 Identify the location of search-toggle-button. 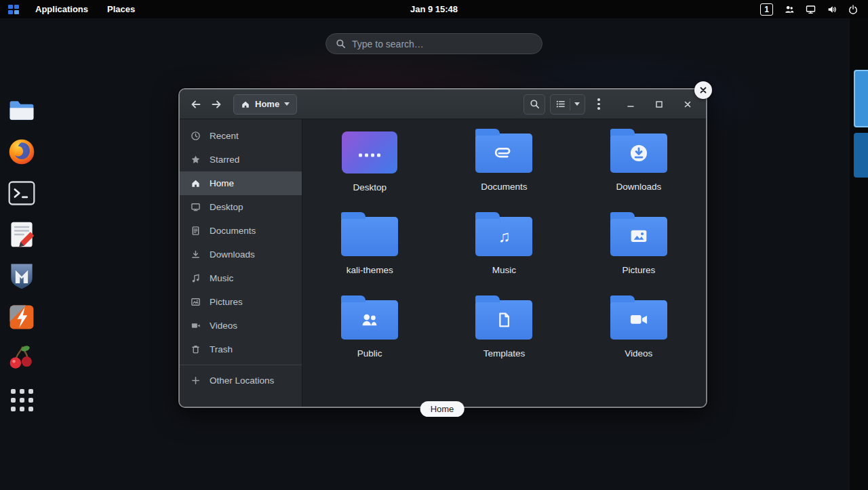
(534, 104).